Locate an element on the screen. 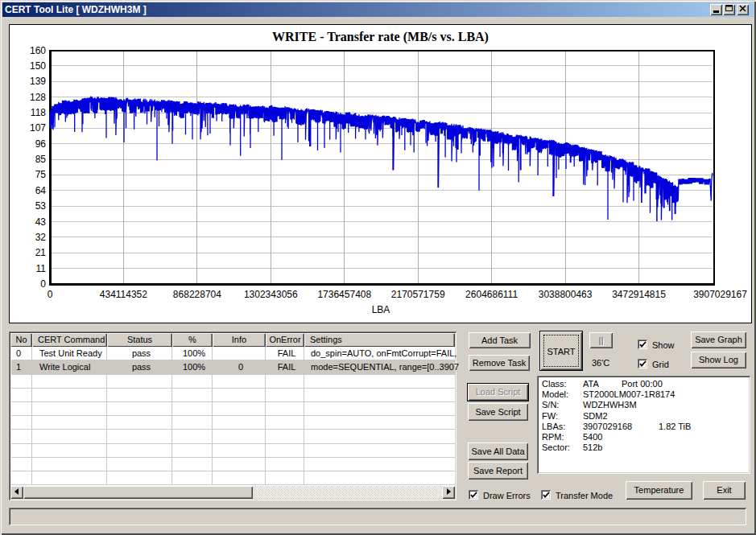 Image resolution: width=756 pixels, height=535 pixels. svg-text: 75 is located at coordinates (41, 175).